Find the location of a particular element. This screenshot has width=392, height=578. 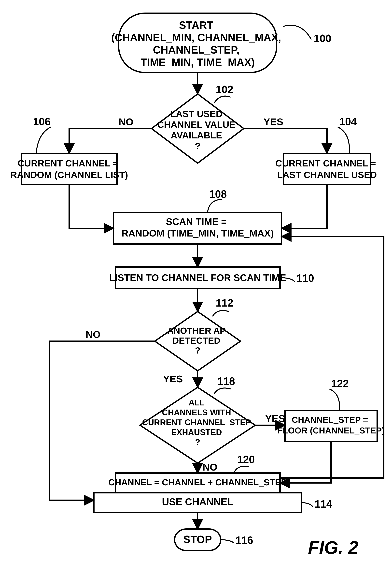

ref-102: 102 is located at coordinates (225, 90).